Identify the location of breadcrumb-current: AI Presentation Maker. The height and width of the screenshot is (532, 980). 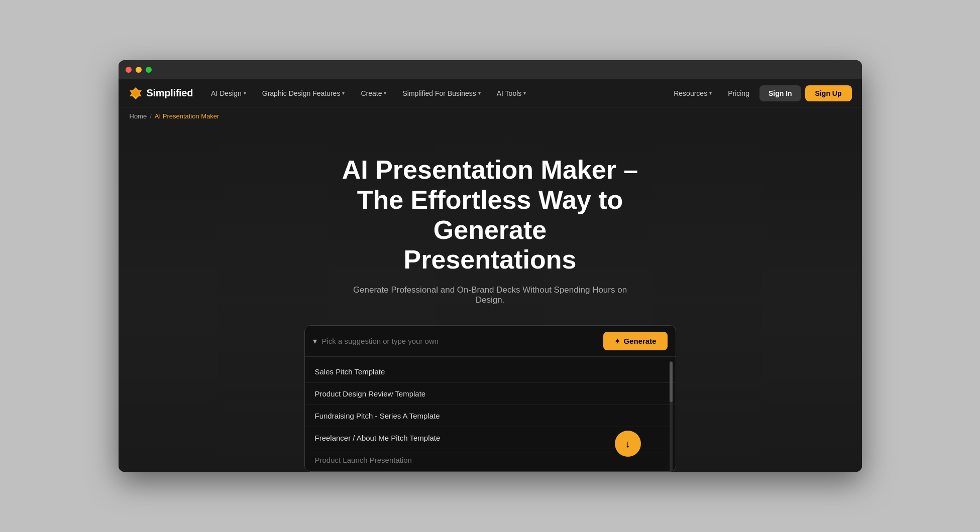
(187, 116).